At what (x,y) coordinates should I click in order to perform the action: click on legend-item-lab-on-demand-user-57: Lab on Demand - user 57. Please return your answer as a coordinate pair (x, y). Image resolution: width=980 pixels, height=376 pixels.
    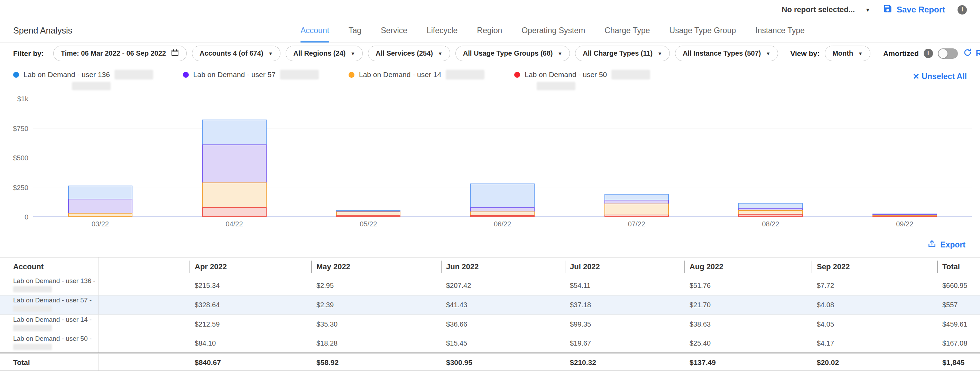
    Looking at the image, I should click on (251, 80).